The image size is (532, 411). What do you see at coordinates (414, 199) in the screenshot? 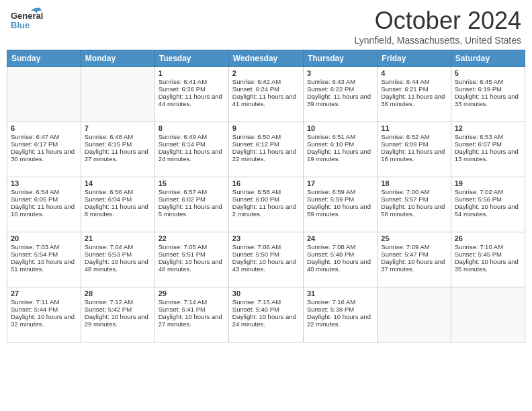
I see `sunset-text: Sunset: 5:57 PM` at bounding box center [414, 199].